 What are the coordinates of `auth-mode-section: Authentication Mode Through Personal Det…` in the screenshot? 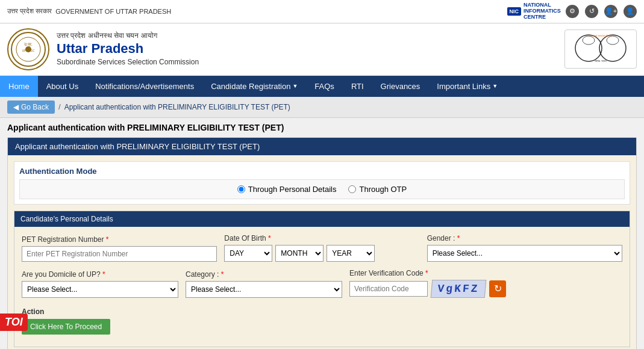 It's located at (322, 183).